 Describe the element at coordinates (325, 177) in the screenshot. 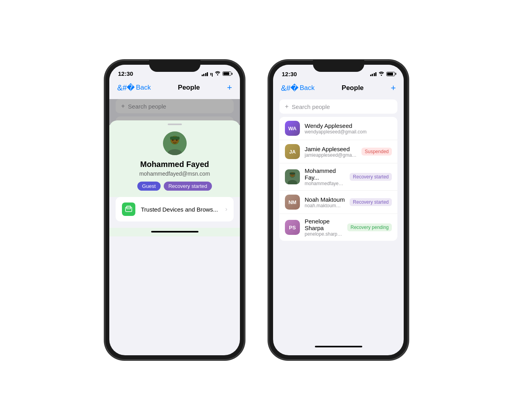

I see `person-info-mohammed-2: Mohammed Fay... mohammedfayed@m...` at that location.